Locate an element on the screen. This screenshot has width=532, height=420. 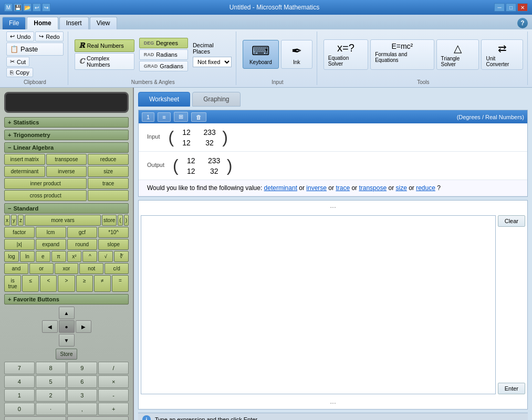
ten-power-button: *10^ is located at coordinates (113, 232).